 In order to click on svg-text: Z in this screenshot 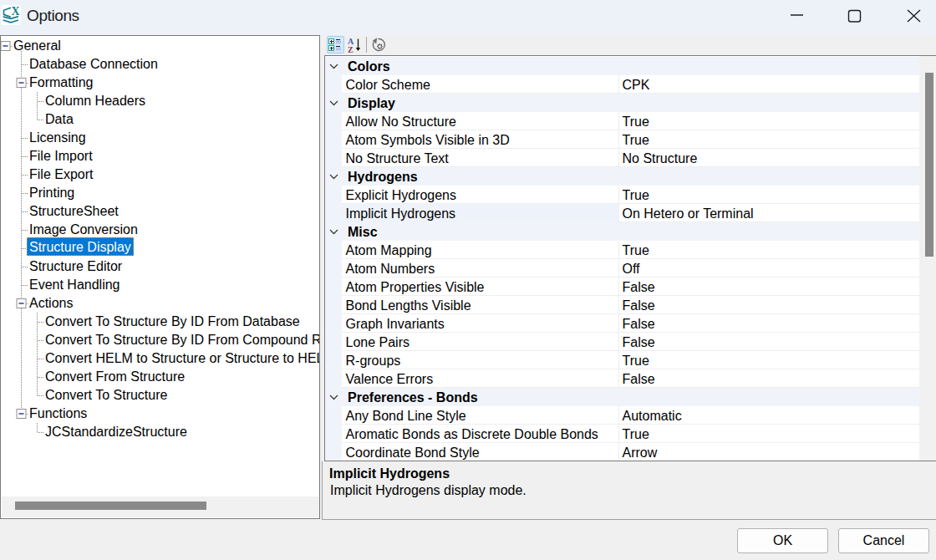, I will do `click(351, 50)`.